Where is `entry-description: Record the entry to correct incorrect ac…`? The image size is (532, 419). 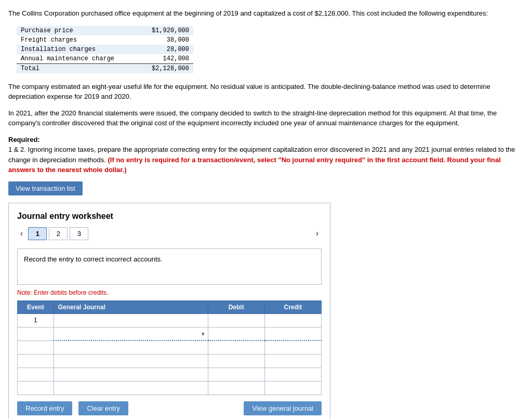 entry-description: Record the entry to correct incorrect ac… is located at coordinates (169, 267).